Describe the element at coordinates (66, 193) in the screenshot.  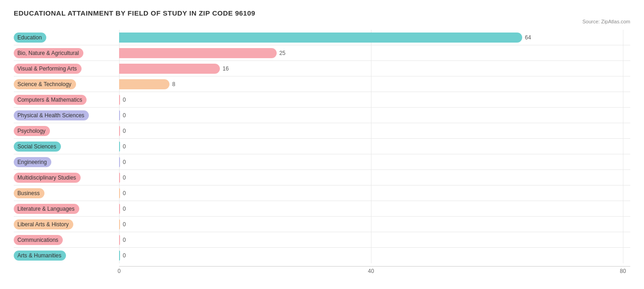
I see `bar-label: Business` at that location.